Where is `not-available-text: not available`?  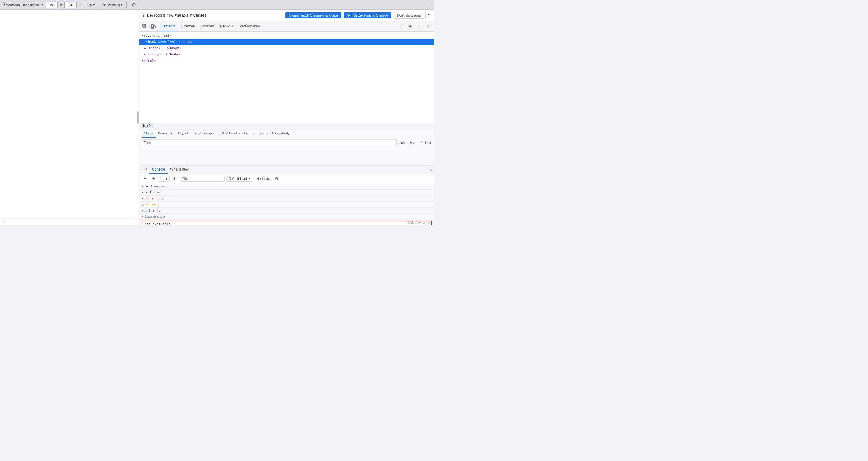 not-available-text: not available is located at coordinates (158, 224).